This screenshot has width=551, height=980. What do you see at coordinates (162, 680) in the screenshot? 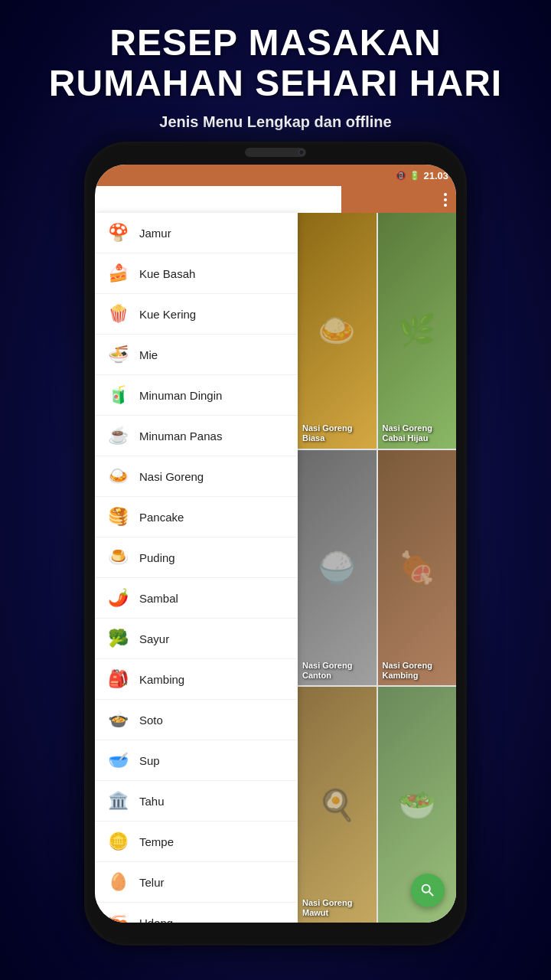
I see `menu-label-kambing: Kambing` at bounding box center [162, 680].